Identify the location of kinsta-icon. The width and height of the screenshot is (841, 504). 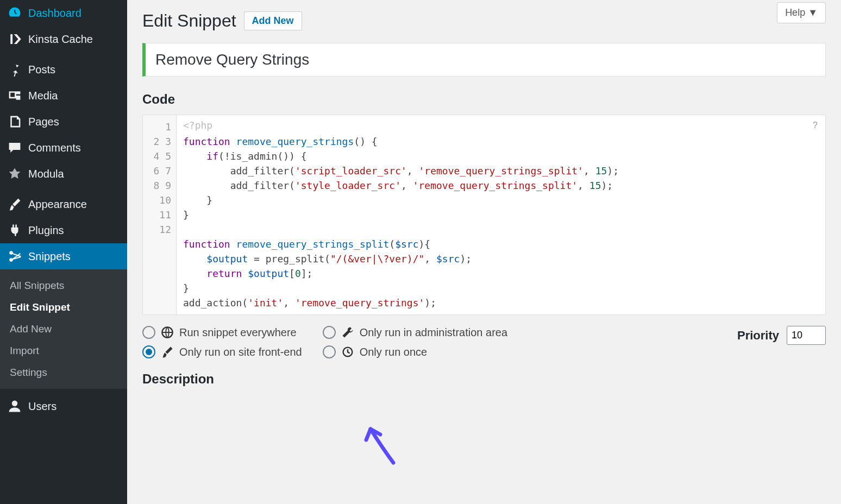
(15, 39).